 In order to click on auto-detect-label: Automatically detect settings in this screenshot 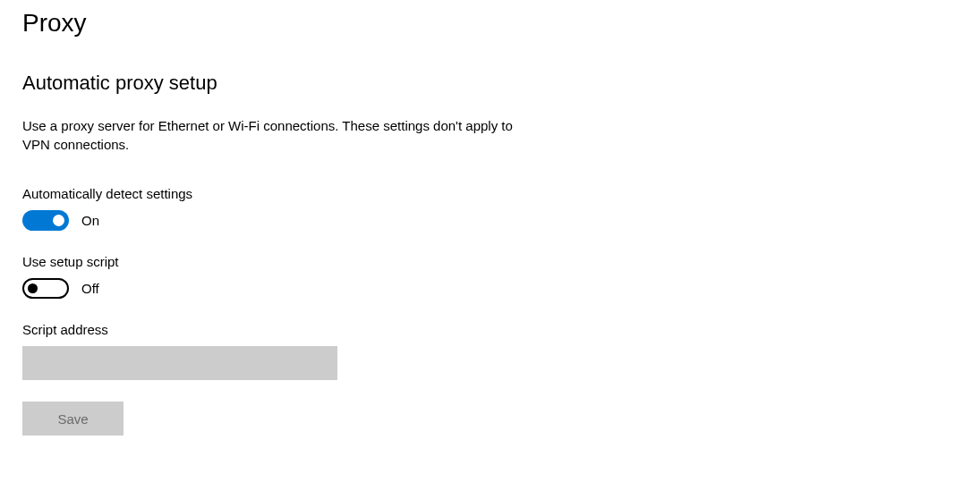, I will do `click(490, 193)`.